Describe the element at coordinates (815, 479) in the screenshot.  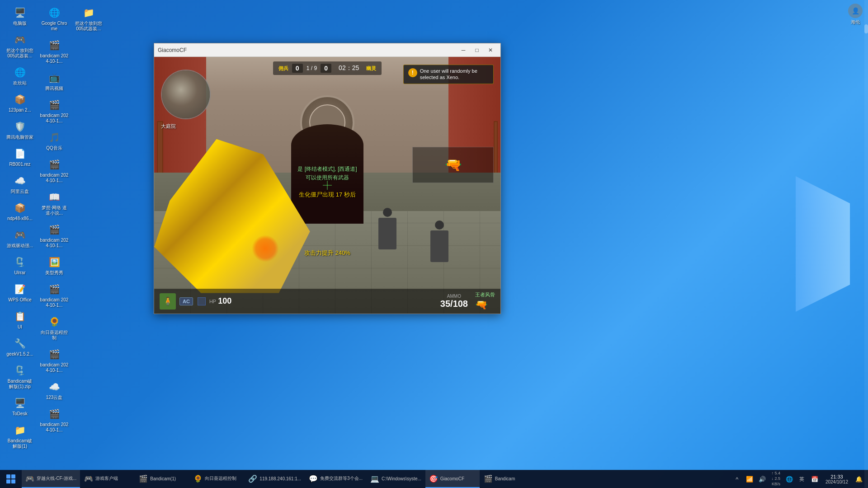
I see `tray-calendar-icon: 📅` at that location.